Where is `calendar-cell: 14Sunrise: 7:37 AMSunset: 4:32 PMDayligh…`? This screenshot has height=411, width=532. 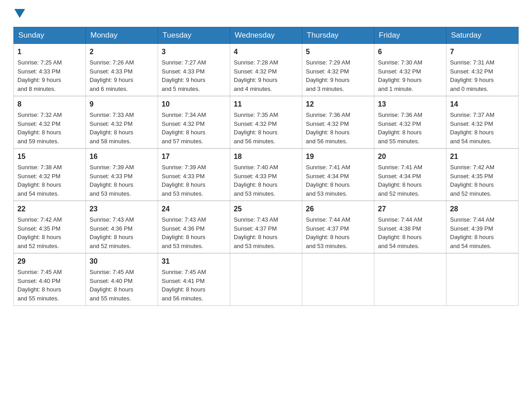 calendar-cell: 14Sunrise: 7:37 AMSunset: 4:32 PMDayligh… is located at coordinates (483, 123).